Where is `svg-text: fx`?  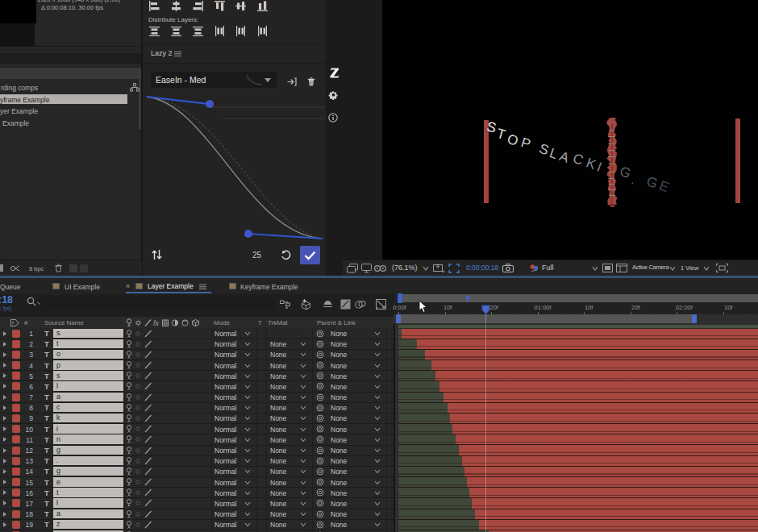
svg-text: fx is located at coordinates (156, 323).